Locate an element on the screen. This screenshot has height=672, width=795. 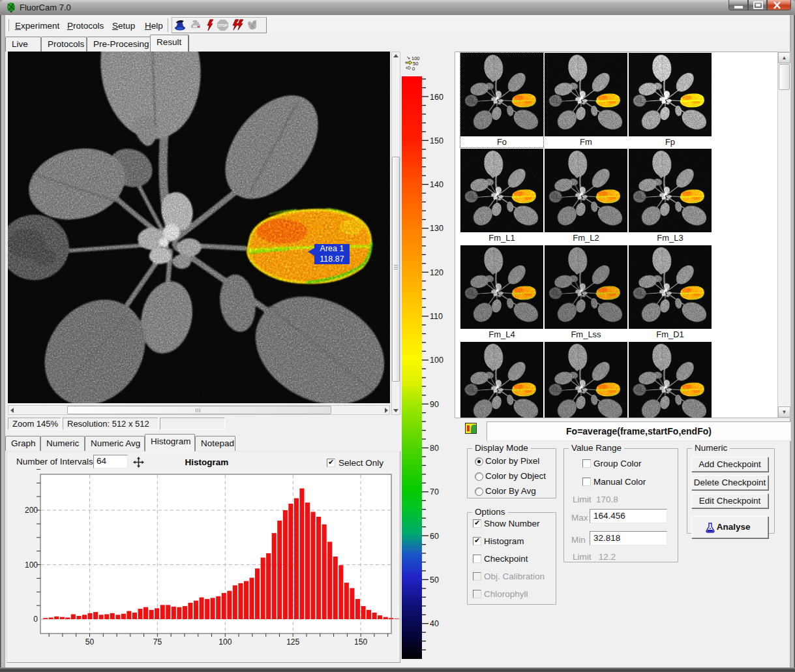
svg-text: 90 is located at coordinates (434, 405).